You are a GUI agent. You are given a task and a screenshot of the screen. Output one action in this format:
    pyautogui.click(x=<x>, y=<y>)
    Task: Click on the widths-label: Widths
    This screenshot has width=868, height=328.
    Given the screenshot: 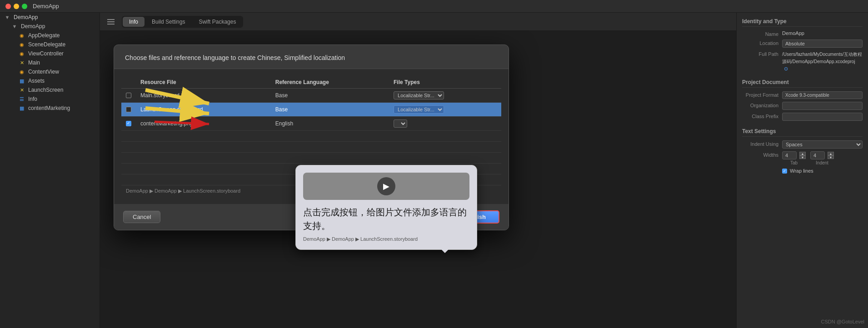 What is the action you would take?
    pyautogui.click(x=760, y=154)
    